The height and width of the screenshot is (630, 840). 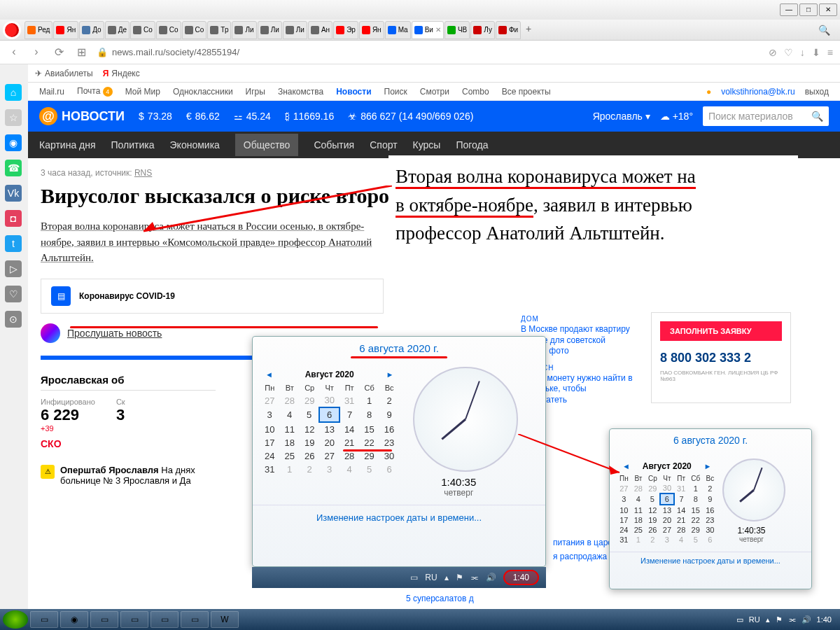 What do you see at coordinates (82, 116) in the screenshot?
I see `news-logo: @НОВОСТИ` at bounding box center [82, 116].